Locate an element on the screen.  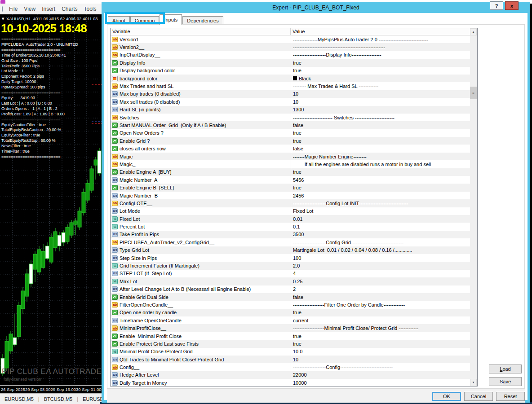
value-cell: 100 is located at coordinates (380, 258).